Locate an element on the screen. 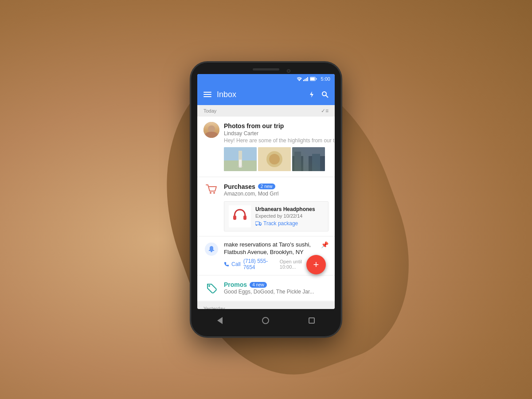  task-title: make reservations at Taro's sushi, Flatb… is located at coordinates (270, 249).